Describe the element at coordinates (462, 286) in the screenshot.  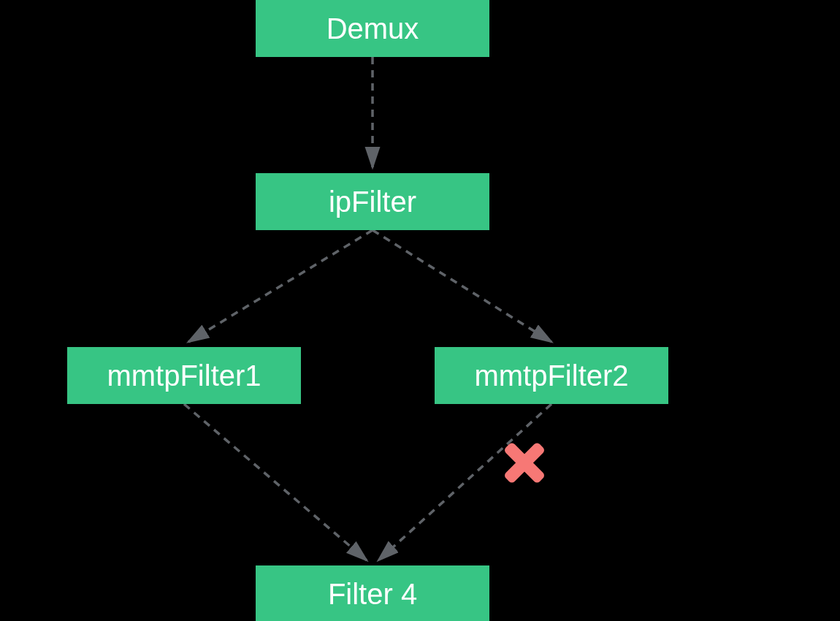
I see `edge-ipfilter-mmtpfilter2` at that location.